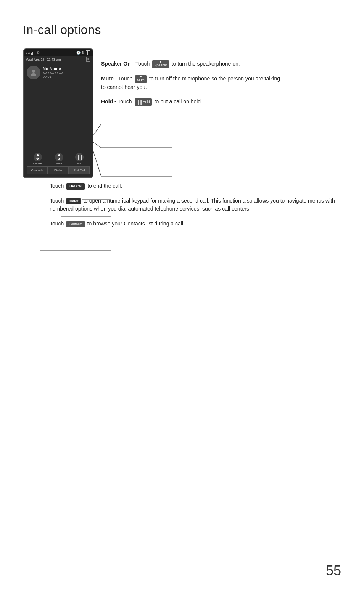 The width and height of the screenshot is (364, 594). What do you see at coordinates (76, 224) in the screenshot?
I see `contacts-badge: Contacts` at bounding box center [76, 224].